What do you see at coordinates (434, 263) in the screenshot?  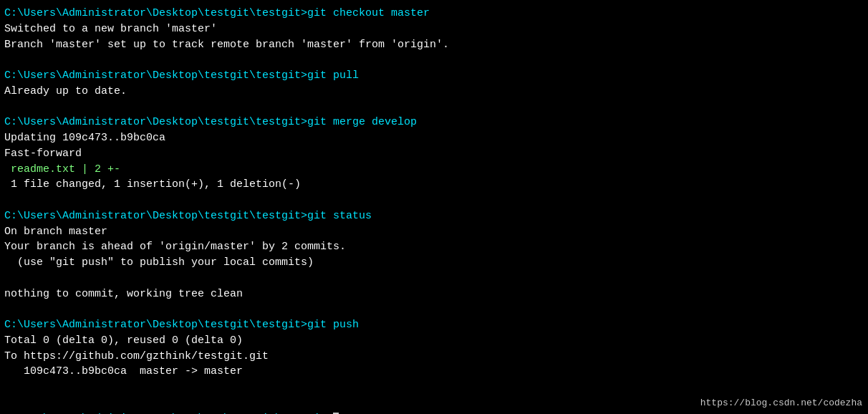 I see `terminal-line: (use "git push" to publish your local co…` at bounding box center [434, 263].